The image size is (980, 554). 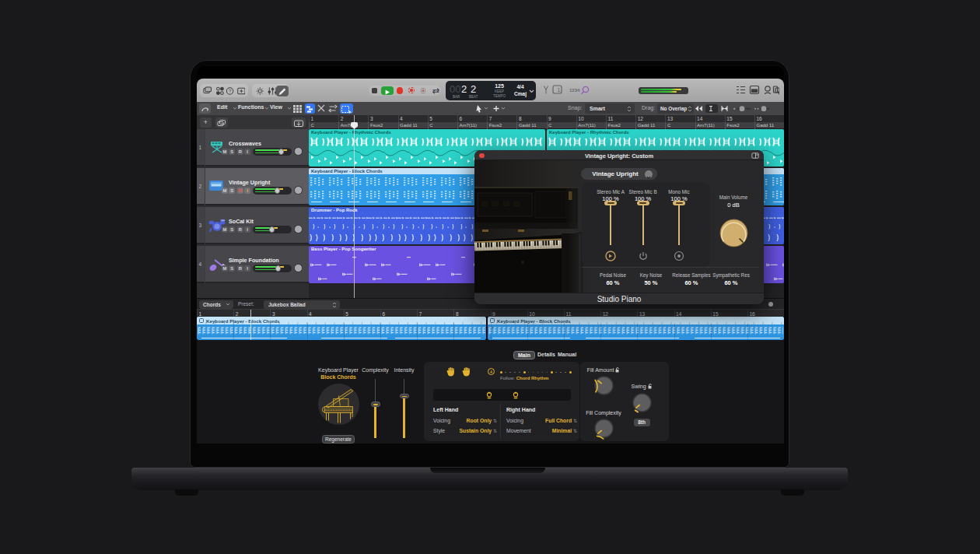 What do you see at coordinates (559, 90) in the screenshot?
I see `svg-text: 1` at bounding box center [559, 90].